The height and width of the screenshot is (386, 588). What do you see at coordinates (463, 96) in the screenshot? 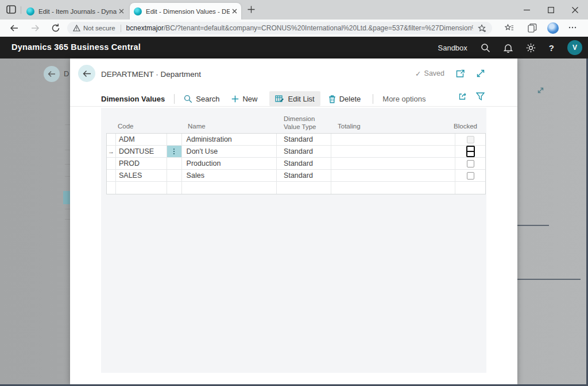
I see `share-icon` at bounding box center [463, 96].